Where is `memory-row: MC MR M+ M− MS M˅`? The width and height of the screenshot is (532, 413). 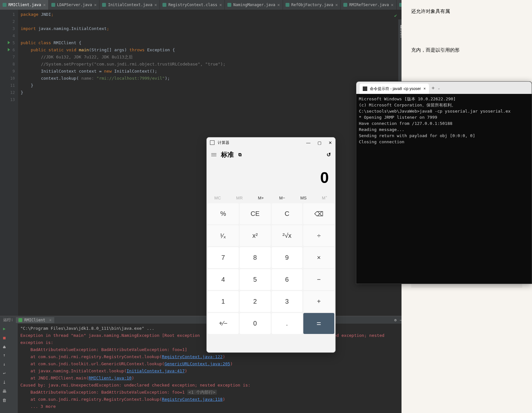 memory-row: MC MR M+ M− MS M˅ is located at coordinates (271, 198).